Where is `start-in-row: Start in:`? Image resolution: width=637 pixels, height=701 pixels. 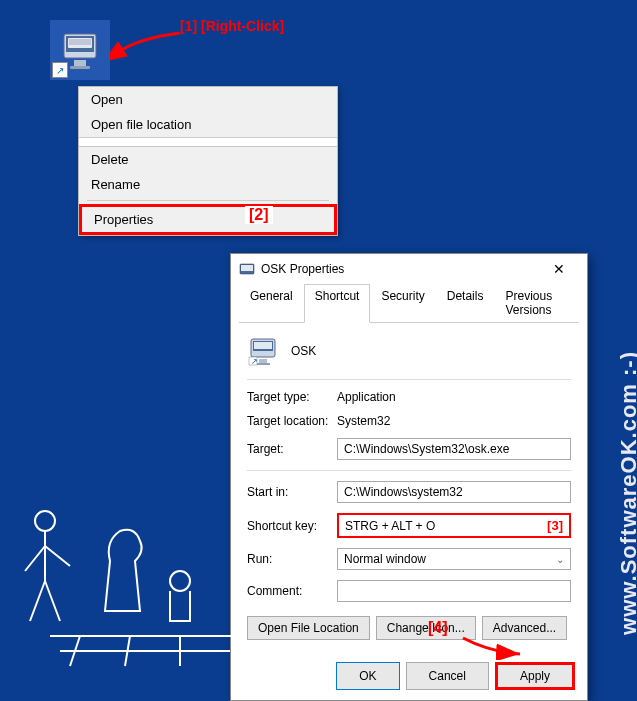
start-in-row: Start in: is located at coordinates (409, 492).